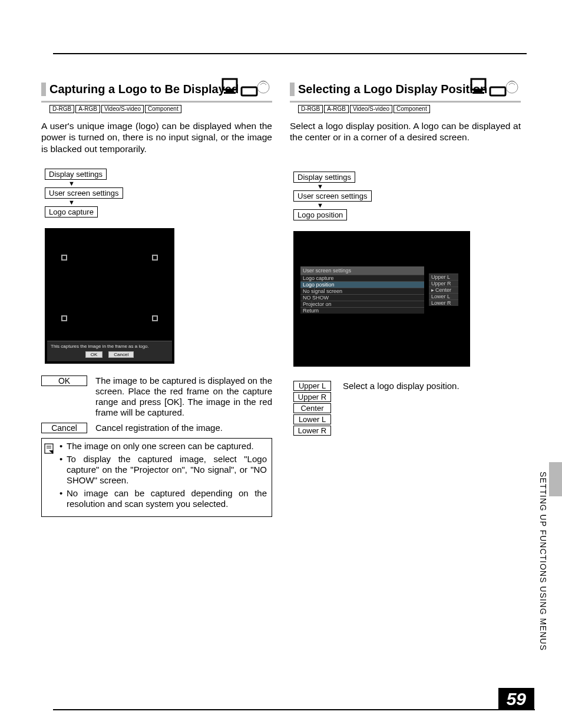 The image size is (562, 728). Describe the element at coordinates (110, 351) in the screenshot. I see `capture-bottom-panel: This captures the image in the frame as …` at that location.